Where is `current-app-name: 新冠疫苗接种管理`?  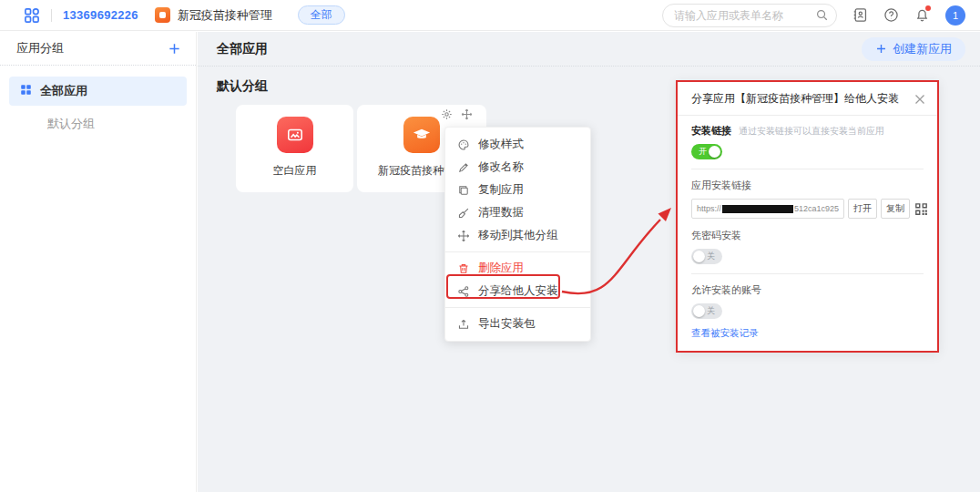 current-app-name: 新冠疫苗接种管理 is located at coordinates (225, 15).